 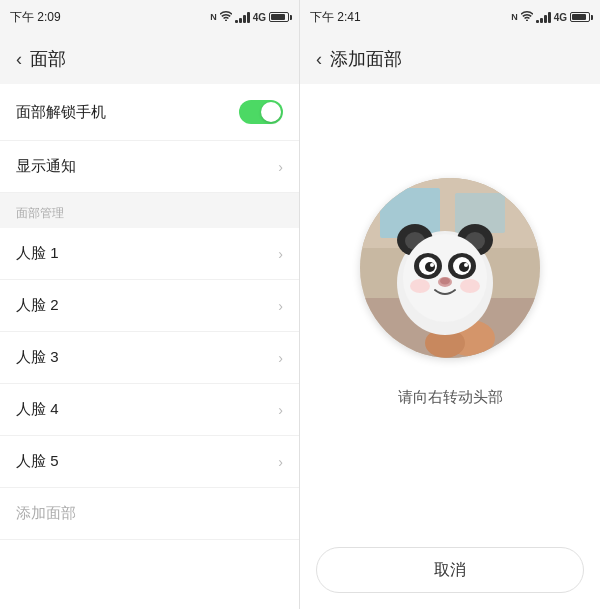 I want to click on face2-item: 人脸 2 ›, so click(x=150, y=306).